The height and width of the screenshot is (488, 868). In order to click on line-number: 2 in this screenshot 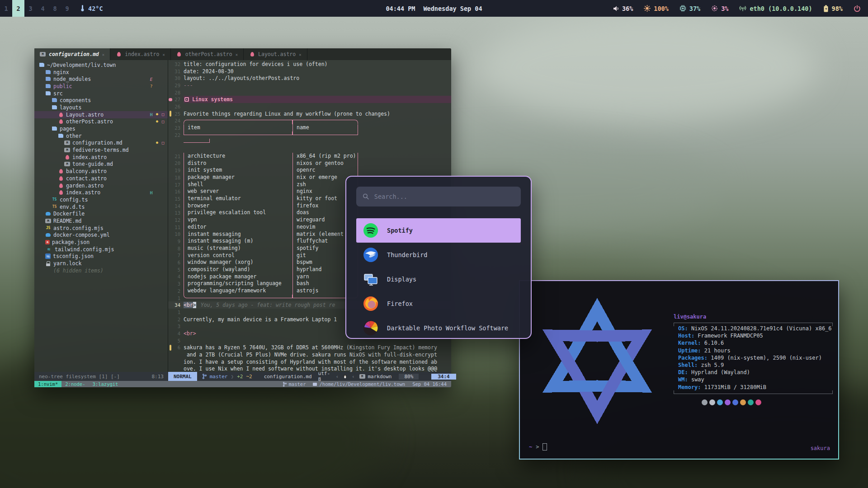, I will do `click(178, 319)`.